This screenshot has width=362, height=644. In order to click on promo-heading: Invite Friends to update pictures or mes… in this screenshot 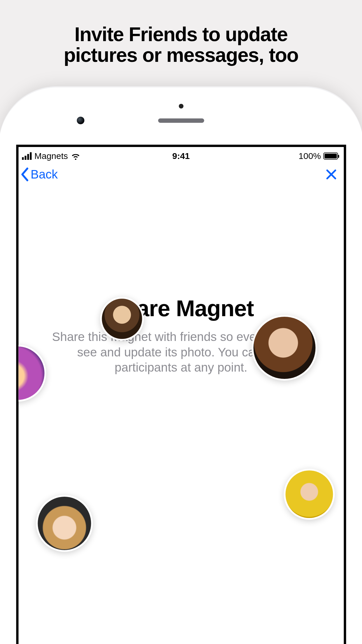, I will do `click(181, 33)`.